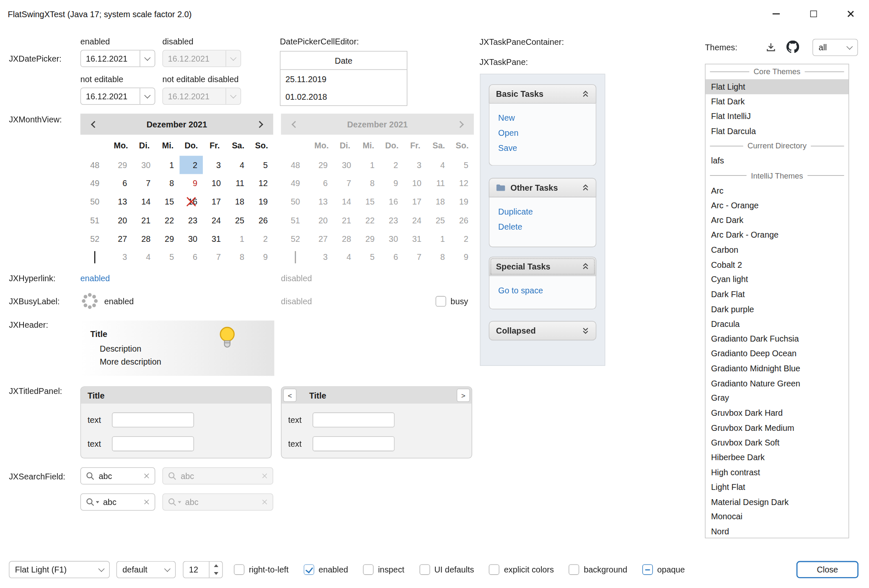  Describe the element at coordinates (777, 502) in the screenshot. I see `theme-item-material-design-dark: Material Design Dark` at that location.